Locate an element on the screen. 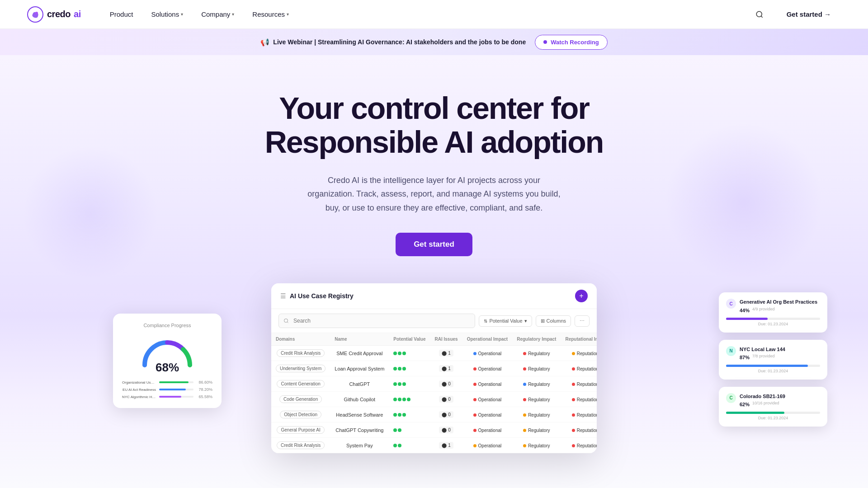  columns-btn: ⊞ Columns is located at coordinates (553, 321).